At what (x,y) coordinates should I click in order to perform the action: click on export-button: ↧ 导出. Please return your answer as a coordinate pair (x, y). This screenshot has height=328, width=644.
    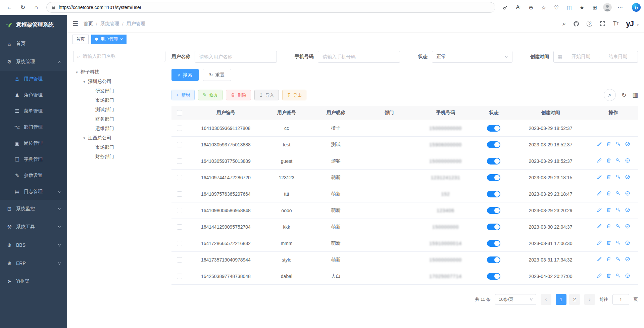
    Looking at the image, I should click on (295, 95).